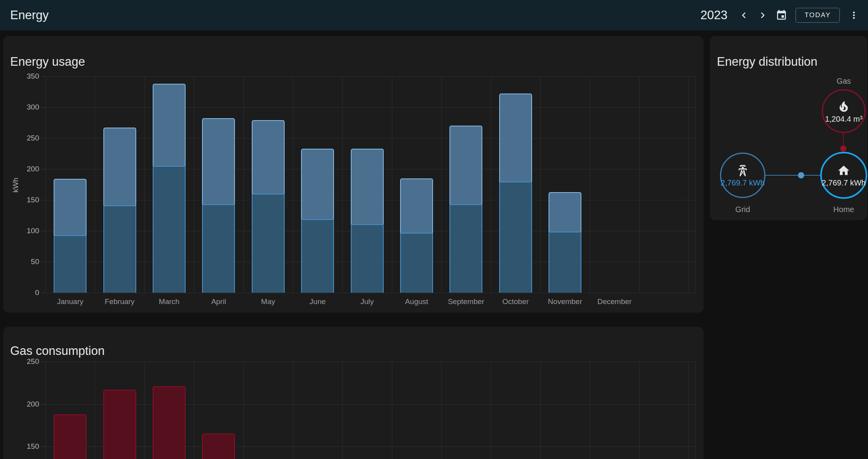 The width and height of the screenshot is (868, 459). Describe the element at coordinates (844, 106) in the screenshot. I see `fire-icon` at that location.